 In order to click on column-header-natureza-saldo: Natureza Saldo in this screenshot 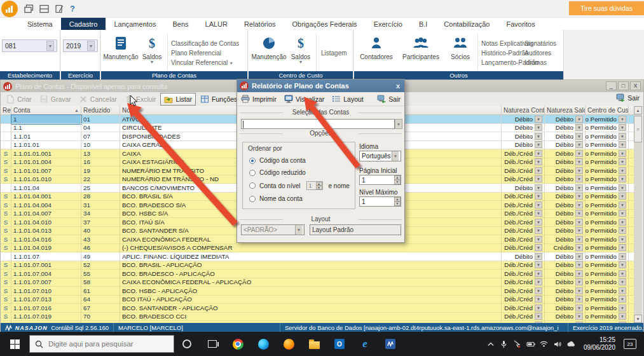, I will do `click(565, 111)`.